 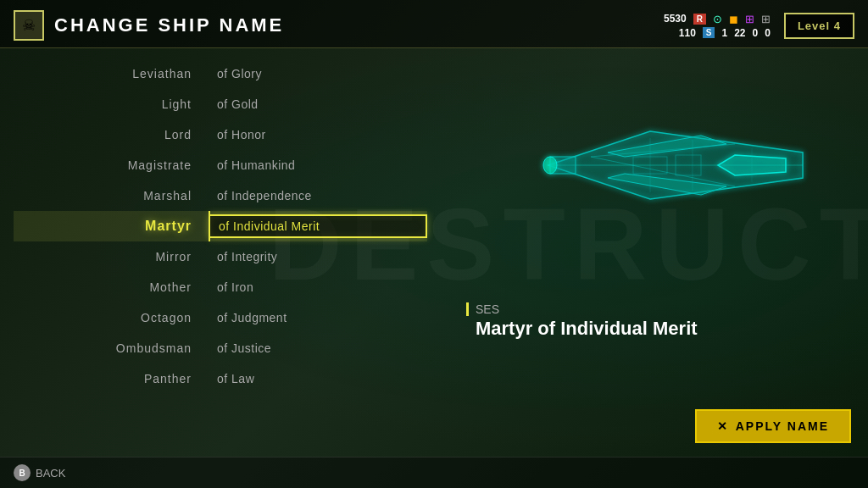 What do you see at coordinates (318, 104) in the screenshot?
I see `second-name-cell: of Gold` at bounding box center [318, 104].